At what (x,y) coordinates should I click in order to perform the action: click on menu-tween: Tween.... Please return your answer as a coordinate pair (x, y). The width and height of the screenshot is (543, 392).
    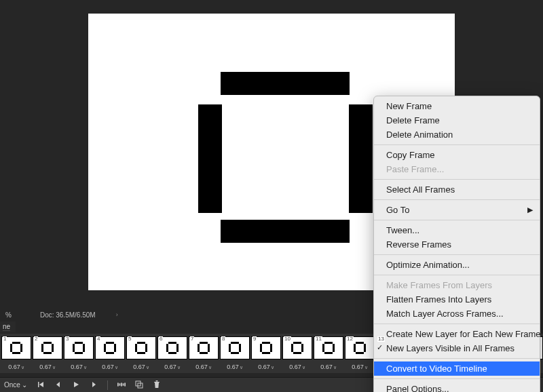
    Looking at the image, I should click on (457, 231).